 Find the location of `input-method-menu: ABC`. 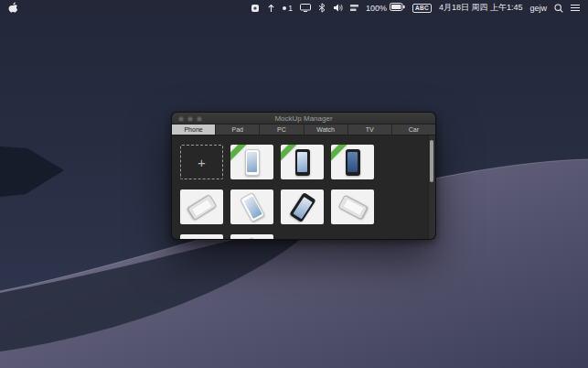

input-method-menu: ABC is located at coordinates (422, 8).